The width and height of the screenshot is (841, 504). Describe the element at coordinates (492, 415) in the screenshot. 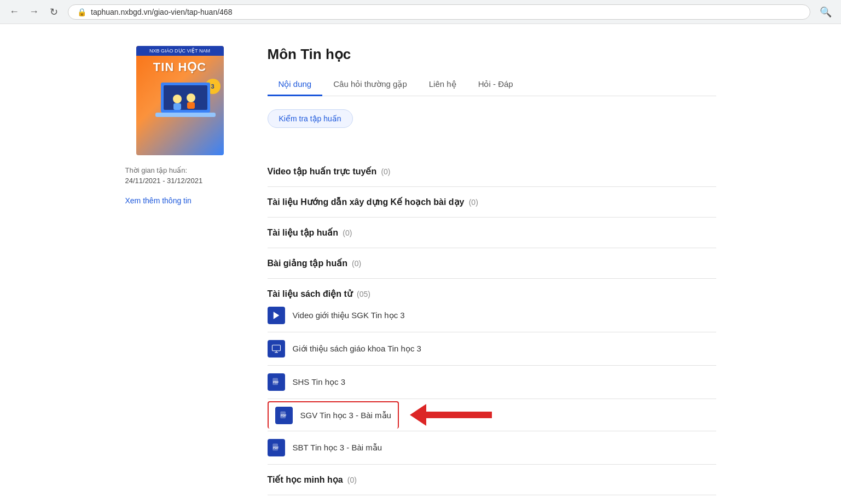

I see `arrow-container: PDF SGV Tin học 3 - Bài mẫu` at that location.